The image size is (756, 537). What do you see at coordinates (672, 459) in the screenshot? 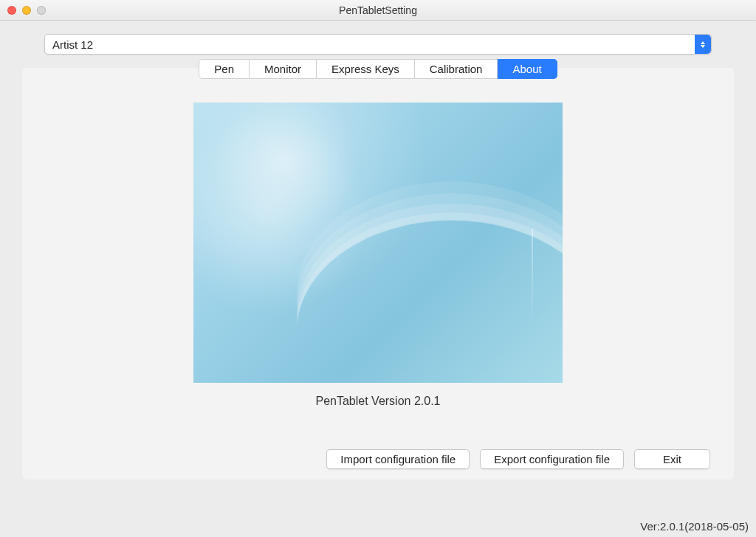
I see `exit-button: Exit` at bounding box center [672, 459].